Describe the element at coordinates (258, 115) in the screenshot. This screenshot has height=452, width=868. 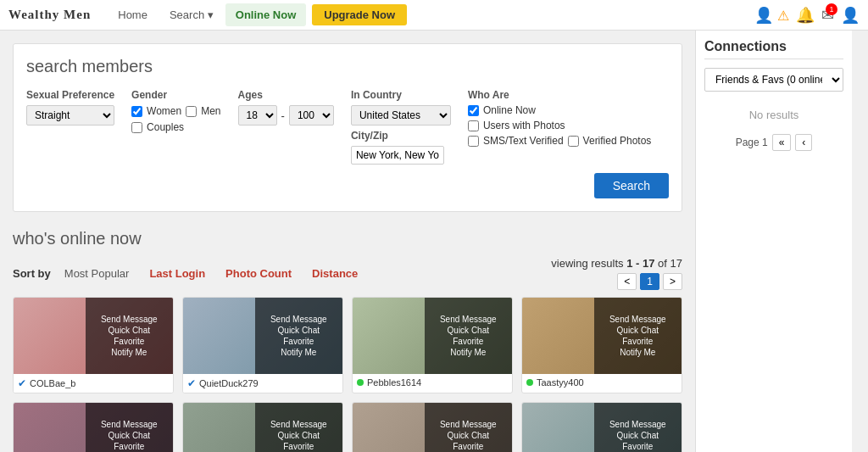
I see `age-min-select: 182125` at that location.